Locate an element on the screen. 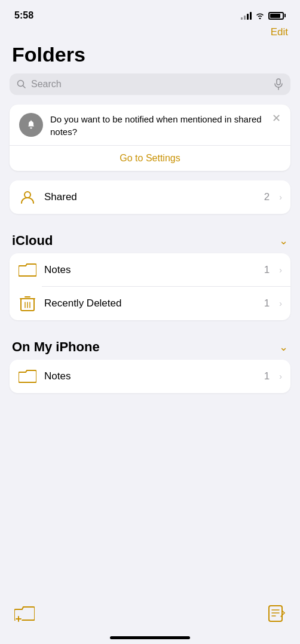  on-my-iphone-notes-count: 1 is located at coordinates (267, 376).